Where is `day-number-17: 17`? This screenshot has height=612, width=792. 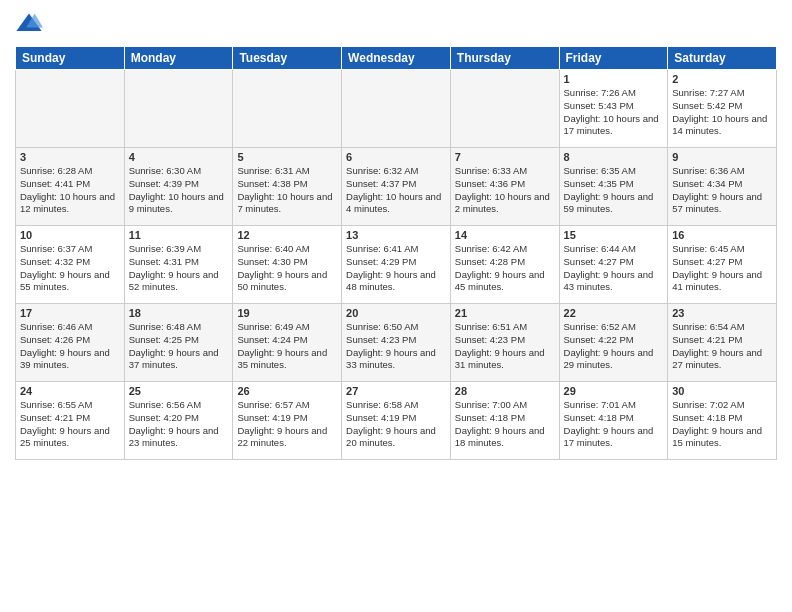
day-number-17: 17 is located at coordinates (70, 313).